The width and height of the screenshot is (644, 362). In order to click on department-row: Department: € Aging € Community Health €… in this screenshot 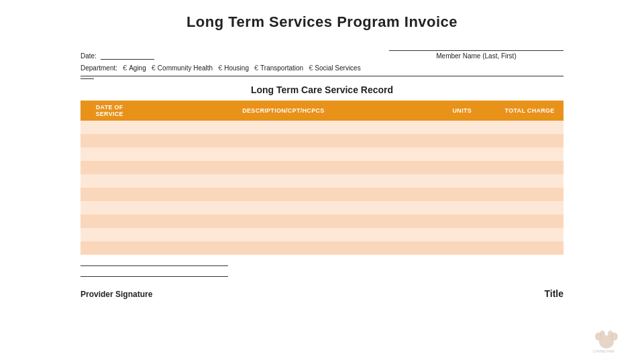, I will do `click(322, 68)`.